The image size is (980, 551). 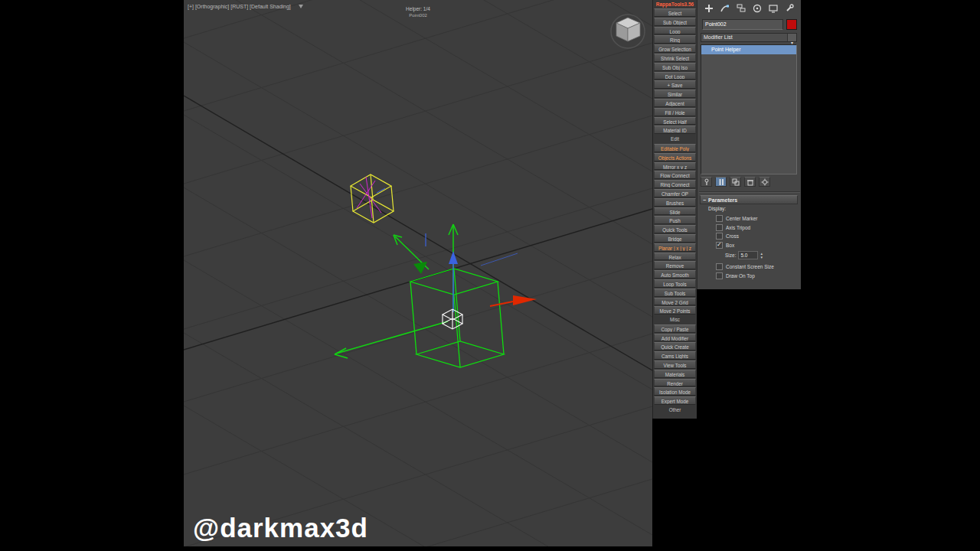 I want to click on selected-cube, so click(x=457, y=318).